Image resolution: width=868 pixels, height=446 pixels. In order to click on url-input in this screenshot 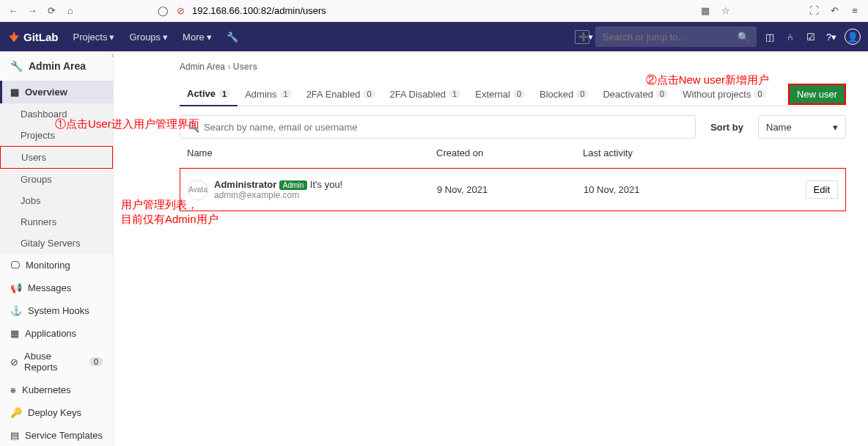, I will do `click(442, 10)`.